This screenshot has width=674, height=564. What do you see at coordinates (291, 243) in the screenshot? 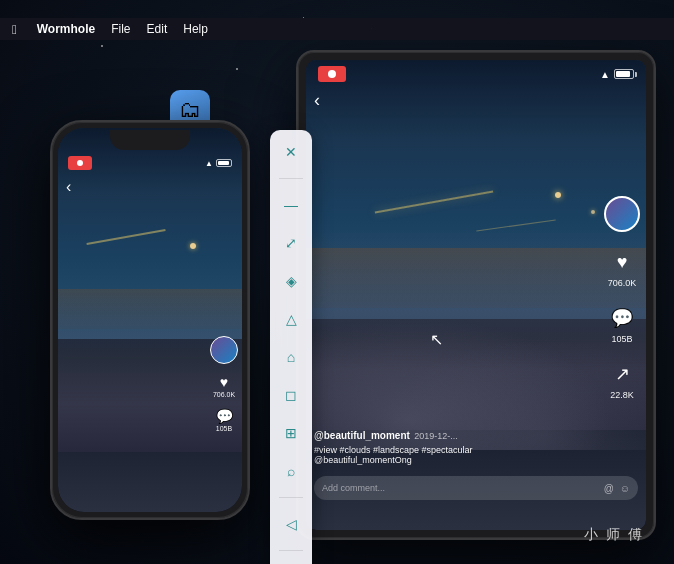
I see `toolbar-expand-icon: ⤢` at bounding box center [291, 243].